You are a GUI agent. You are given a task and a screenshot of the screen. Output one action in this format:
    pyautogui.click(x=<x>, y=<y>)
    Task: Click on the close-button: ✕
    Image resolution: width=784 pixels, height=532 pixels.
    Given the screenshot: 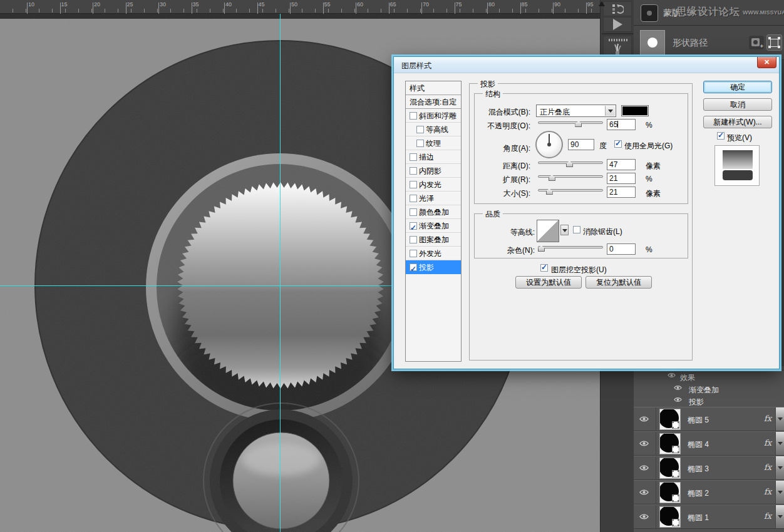 What is the action you would take?
    pyautogui.click(x=766, y=63)
    